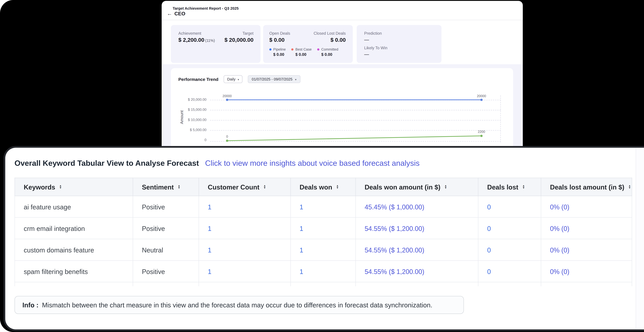  I want to click on cell-deals-won-amount: 45.45% ($ 1,000.00), so click(417, 207).